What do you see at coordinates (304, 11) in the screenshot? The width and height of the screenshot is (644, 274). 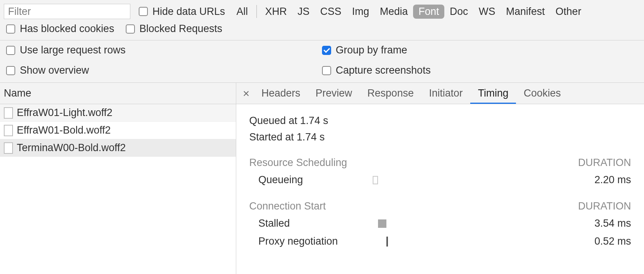 I see `type-filter-js: JS` at bounding box center [304, 11].